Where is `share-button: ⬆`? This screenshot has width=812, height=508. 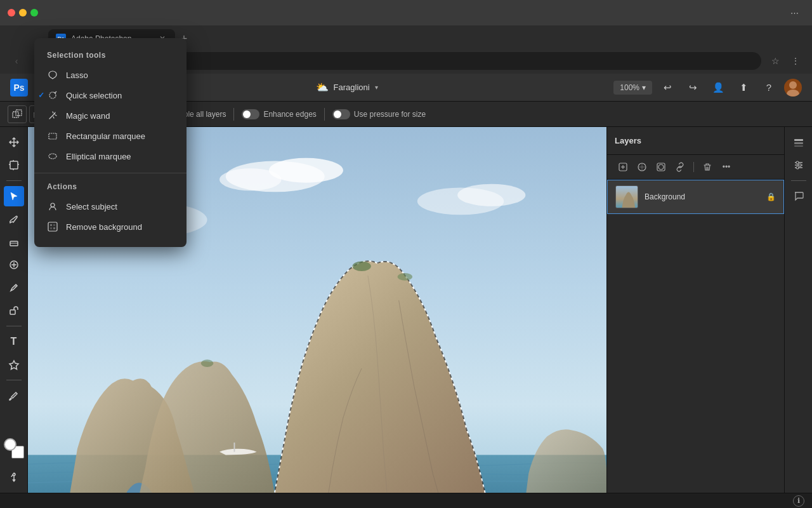
share-button: ⬆ is located at coordinates (743, 88).